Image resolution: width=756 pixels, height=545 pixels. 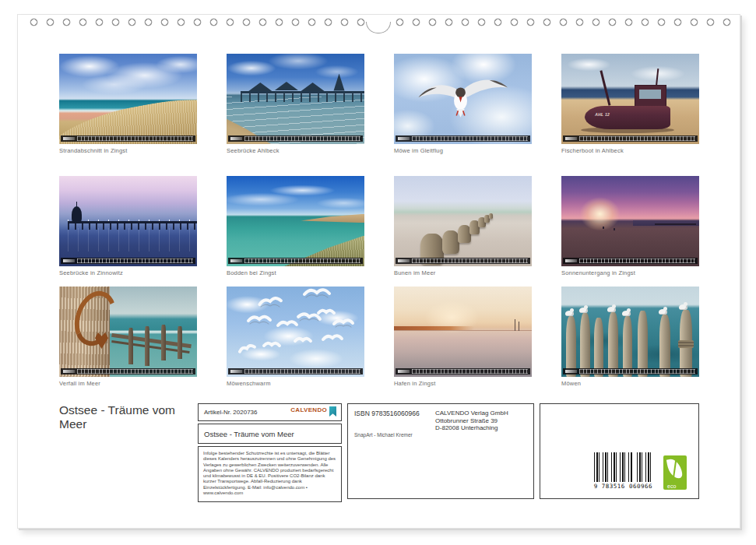 What do you see at coordinates (631, 151) in the screenshot?
I see `thumbnail-caption: Fischerboot in Ahlbeck` at bounding box center [631, 151].